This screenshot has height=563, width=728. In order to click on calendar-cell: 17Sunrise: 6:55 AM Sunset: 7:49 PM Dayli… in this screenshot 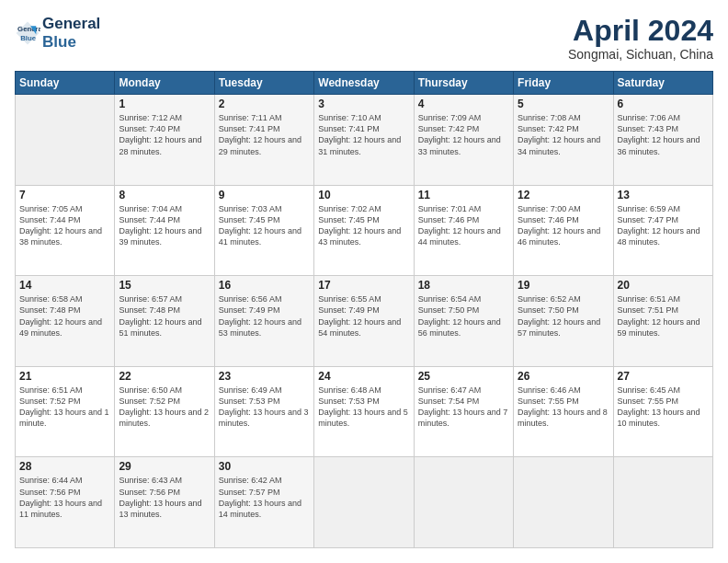, I will do `click(364, 322)`.